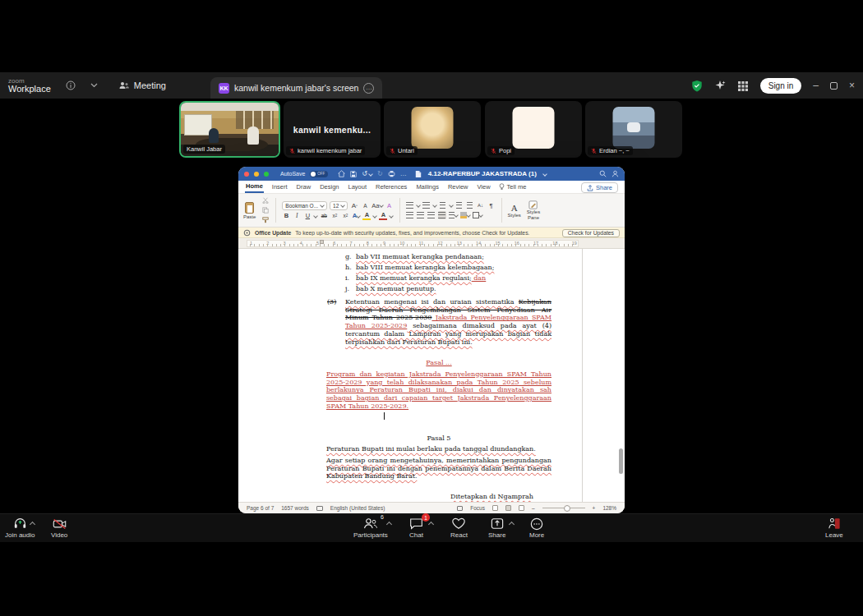 Image resolution: width=863 pixels, height=616 pixels. I want to click on format-painter-icon, so click(265, 220).